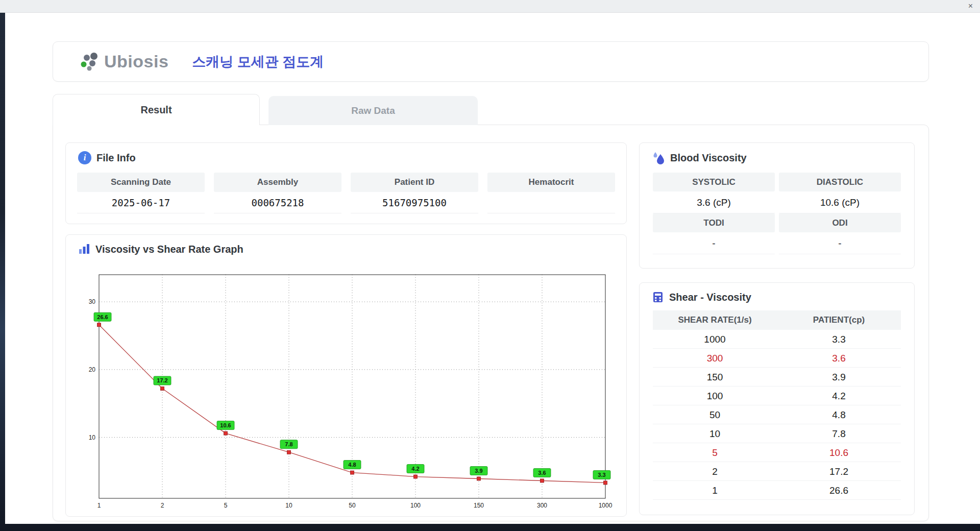 Image resolution: width=980 pixels, height=531 pixels. Describe the element at coordinates (92, 302) in the screenshot. I see `svg-text: 30` at that location.